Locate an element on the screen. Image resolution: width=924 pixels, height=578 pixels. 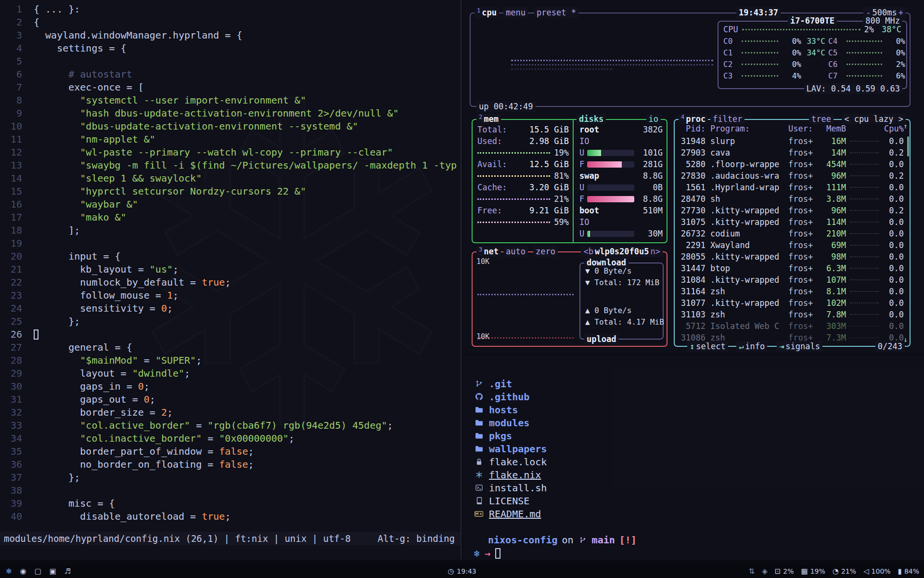
code-line: 14 "sleep 1 && swaylock" is located at coordinates (230, 178).